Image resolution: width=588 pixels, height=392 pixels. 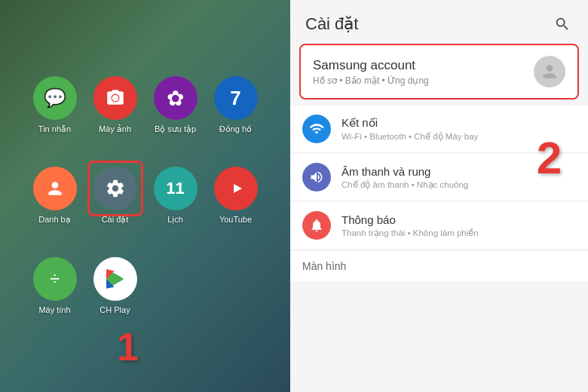 What do you see at coordinates (115, 279) in the screenshot?
I see `ch-play-icon` at bounding box center [115, 279].